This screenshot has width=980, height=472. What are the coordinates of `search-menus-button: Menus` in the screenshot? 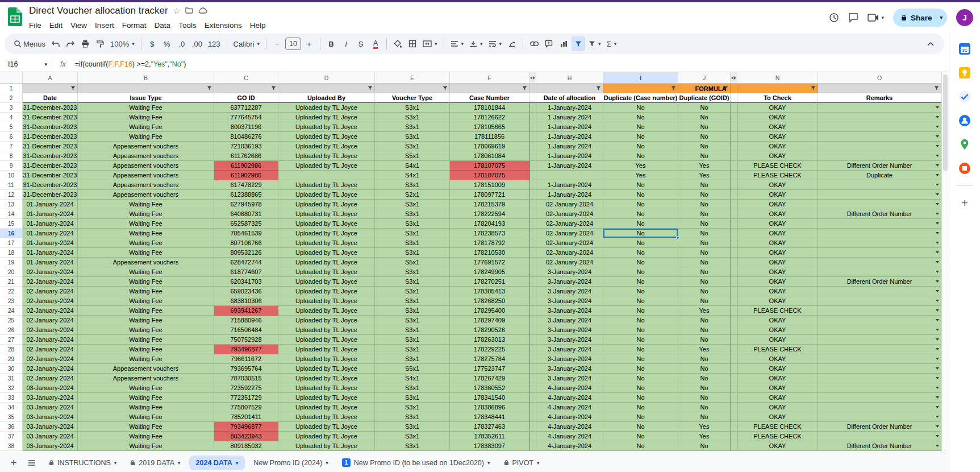 It's located at (30, 44).